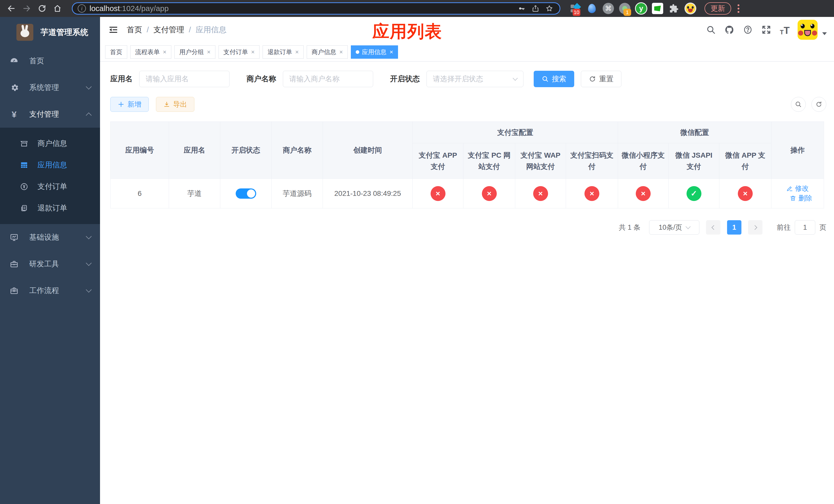 This screenshot has height=504, width=834. What do you see at coordinates (50, 237) in the screenshot?
I see `sidebar-item-infra: 基础设施` at bounding box center [50, 237].